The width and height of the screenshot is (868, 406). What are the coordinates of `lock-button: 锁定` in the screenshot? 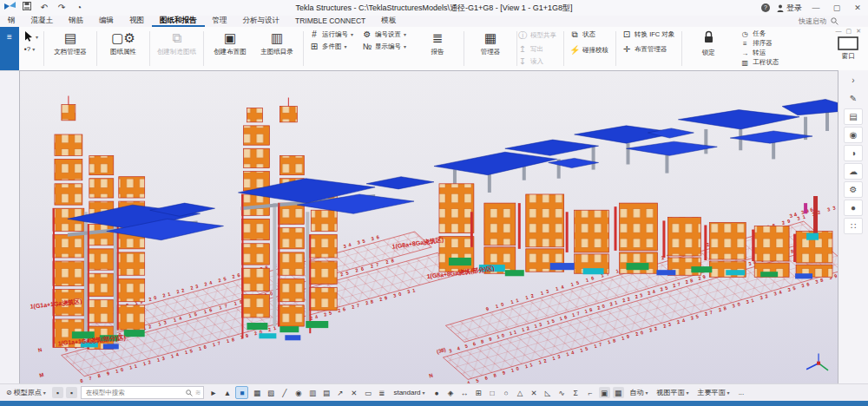 It's located at (708, 43).